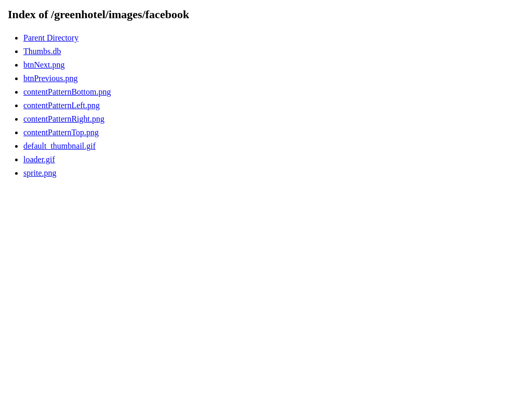  Describe the element at coordinates (40, 173) in the screenshot. I see `file-link: sprite.png` at that location.